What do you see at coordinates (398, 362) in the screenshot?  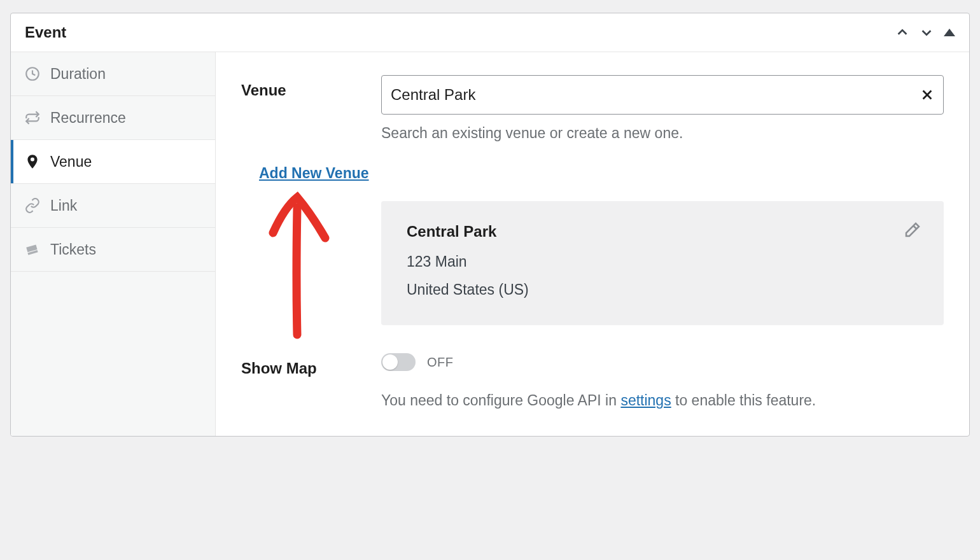 I see `show-map-toggle` at bounding box center [398, 362].